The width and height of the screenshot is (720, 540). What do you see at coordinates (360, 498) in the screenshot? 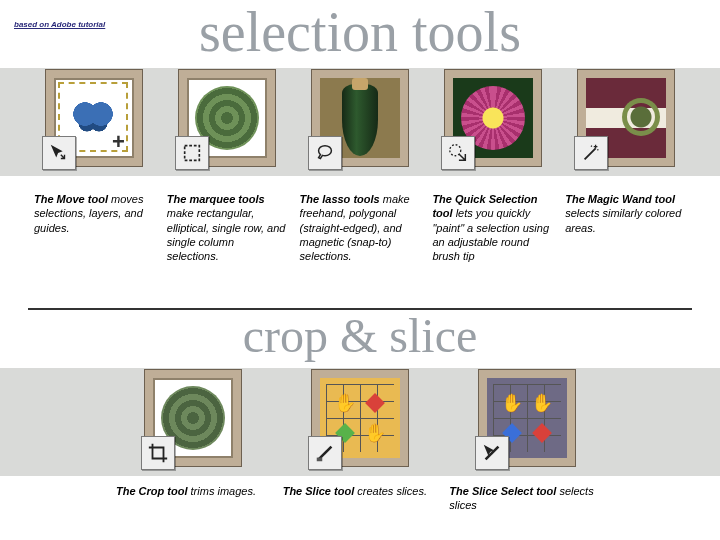
I see `crop-descriptions: The Crop tool trims images. The Slice to…` at bounding box center [360, 498].